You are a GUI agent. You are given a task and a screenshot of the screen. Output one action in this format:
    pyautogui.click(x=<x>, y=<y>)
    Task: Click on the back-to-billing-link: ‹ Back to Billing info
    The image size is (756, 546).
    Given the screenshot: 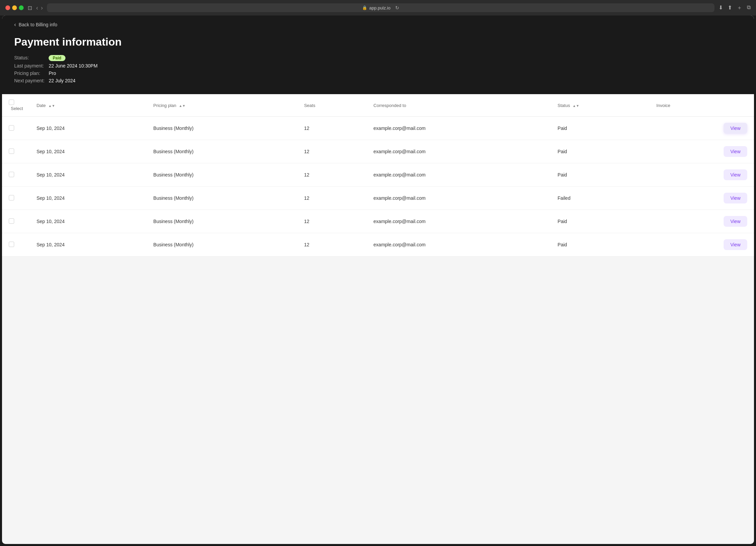 What is the action you would take?
    pyautogui.click(x=378, y=25)
    